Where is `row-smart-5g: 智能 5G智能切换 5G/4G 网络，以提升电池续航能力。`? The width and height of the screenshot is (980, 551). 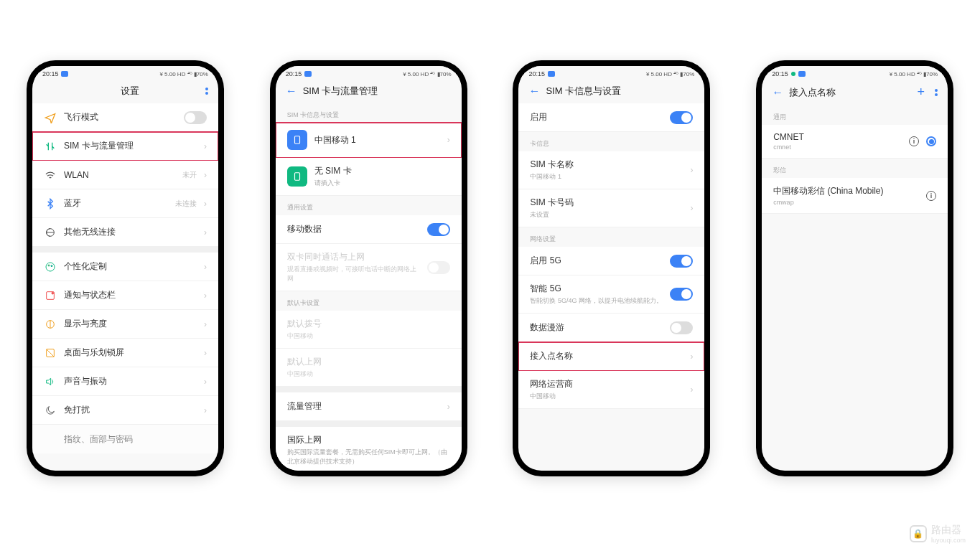 row-smart-5g: 智能 5G智能切换 5G/4G 网络，以提升电池续航能力。 is located at coordinates (612, 294).